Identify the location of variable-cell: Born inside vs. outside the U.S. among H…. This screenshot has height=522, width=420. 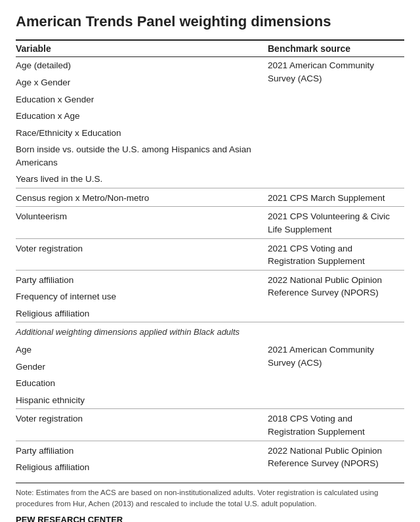
(138, 156).